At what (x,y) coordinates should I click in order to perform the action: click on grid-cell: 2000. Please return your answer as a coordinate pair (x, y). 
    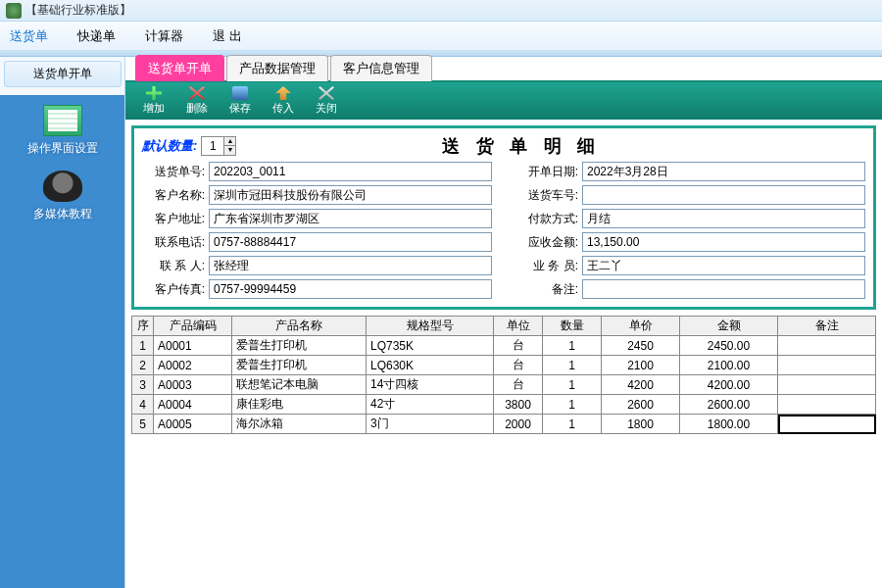
    Looking at the image, I should click on (518, 424).